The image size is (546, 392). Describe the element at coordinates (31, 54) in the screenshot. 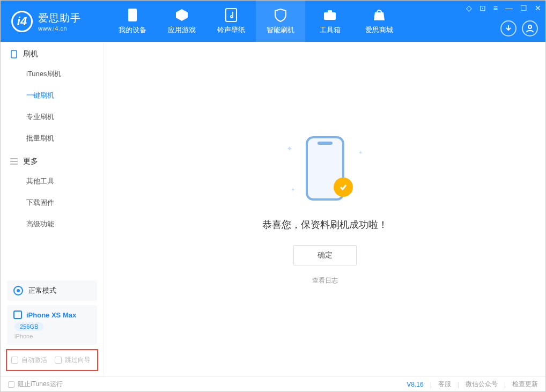

I see `section-title: 刷机` at that location.